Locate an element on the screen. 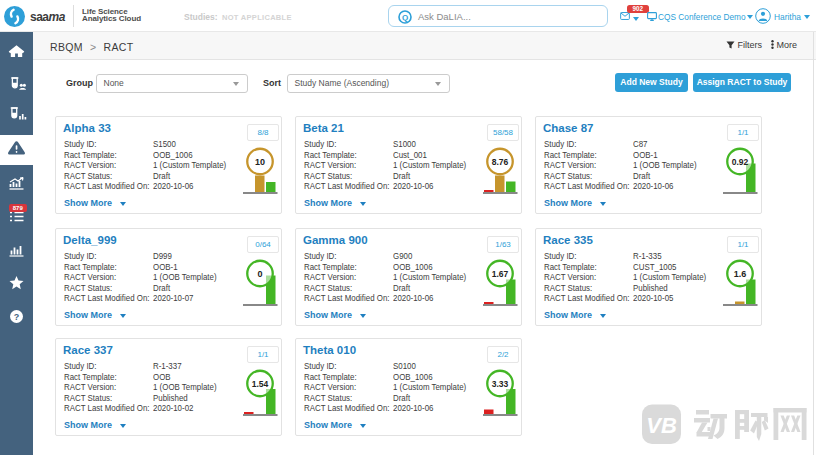 The image size is (816, 455). svg-text: 0.92 is located at coordinates (740, 162).